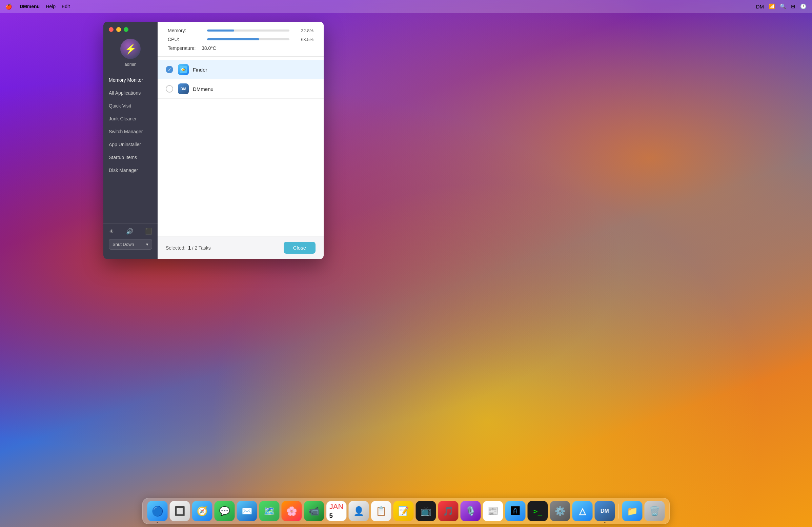  Describe the element at coordinates (406, 6) in the screenshot. I see `menubar: 🍎 DMmenu Help Edit DM 📶 🔍 ⊞ 🕐` at that location.